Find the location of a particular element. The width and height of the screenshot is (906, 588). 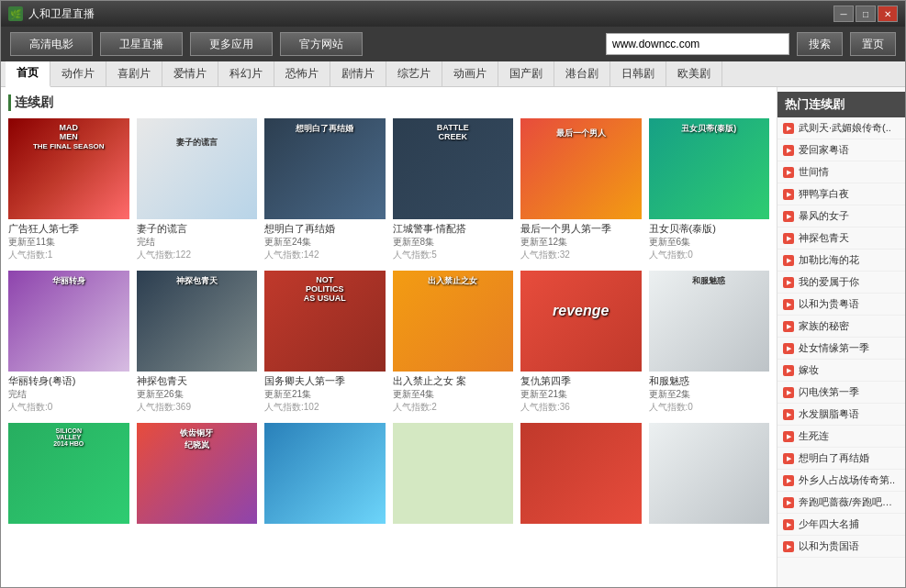

sidebar-label-8: 以和为贵粤语 is located at coordinates (829, 305).